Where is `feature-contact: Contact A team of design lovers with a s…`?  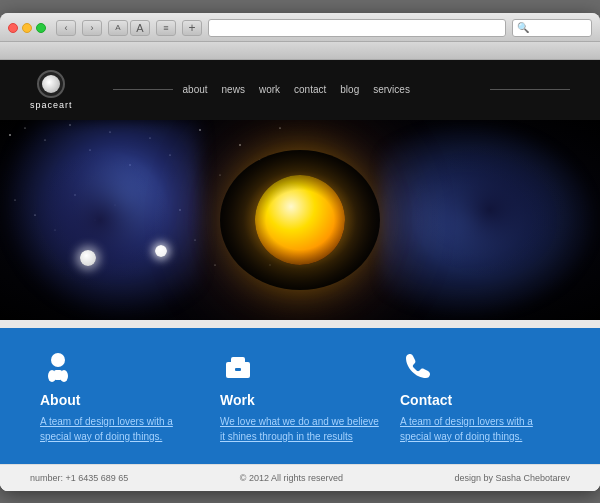 feature-contact: Contact A team of design lovers with a s… is located at coordinates (480, 396).